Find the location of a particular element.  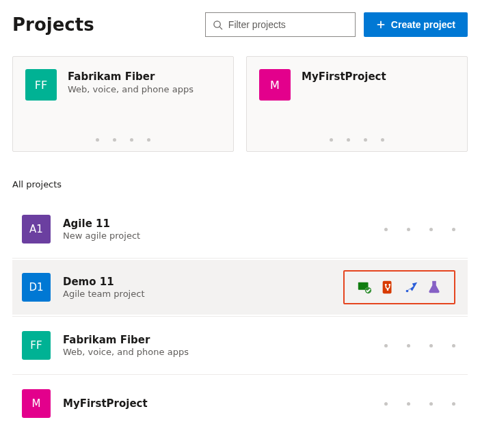

pipelines-icon is located at coordinates (411, 287).